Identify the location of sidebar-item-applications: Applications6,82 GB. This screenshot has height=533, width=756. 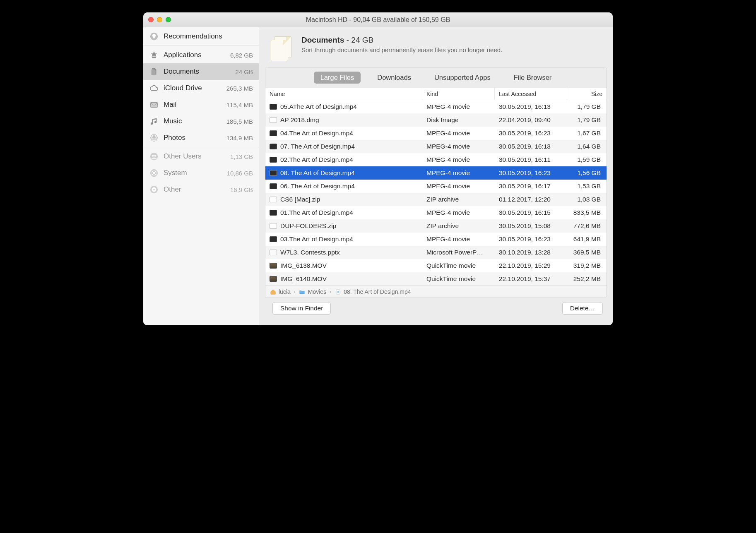
(201, 55).